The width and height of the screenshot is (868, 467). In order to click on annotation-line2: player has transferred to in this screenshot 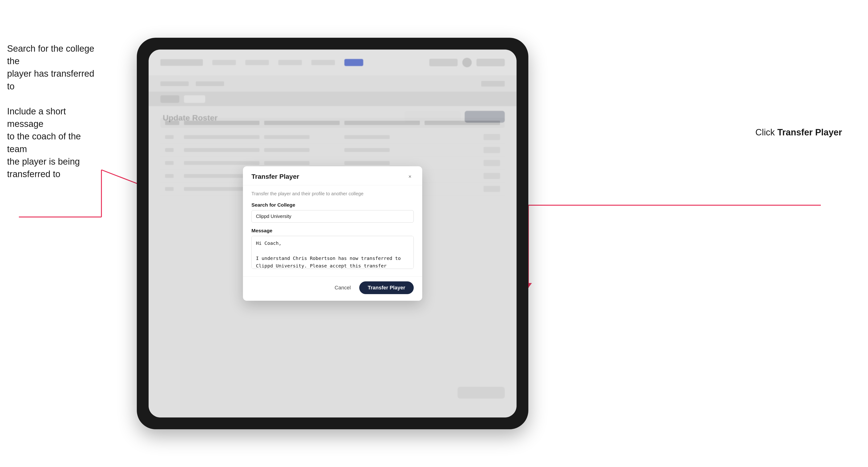, I will do `click(52, 80)`.